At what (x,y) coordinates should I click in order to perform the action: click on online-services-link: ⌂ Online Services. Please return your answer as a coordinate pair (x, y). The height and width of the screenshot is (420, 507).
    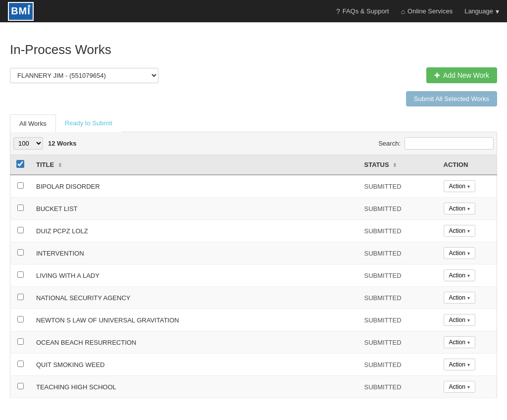
    Looking at the image, I should click on (427, 11).